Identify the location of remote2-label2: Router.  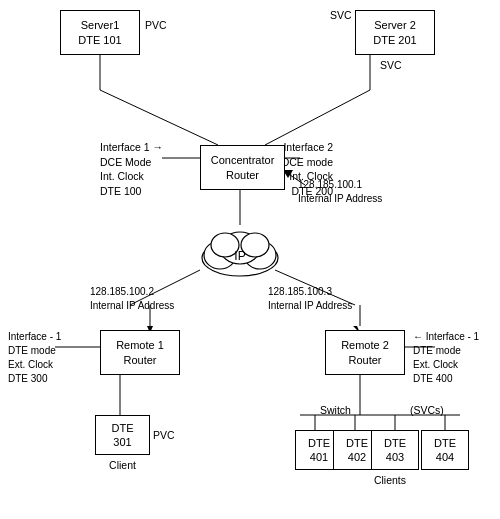
(364, 360).